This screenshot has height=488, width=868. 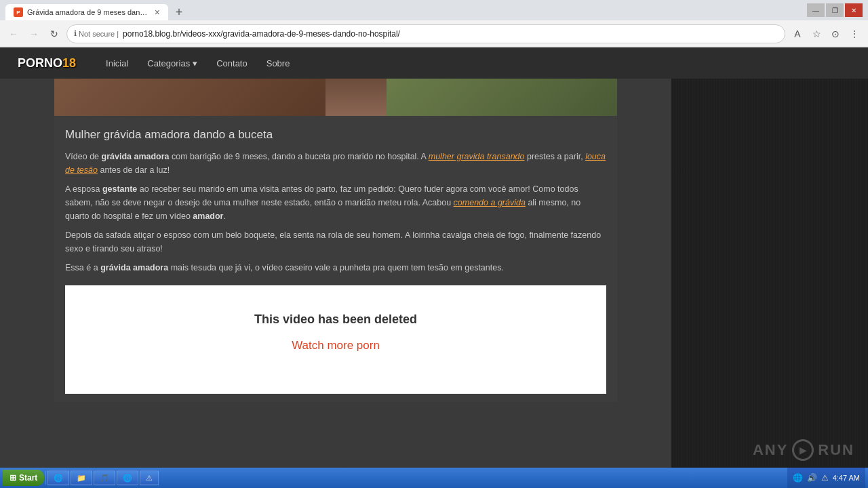 What do you see at coordinates (14, 34) in the screenshot?
I see `back-button: ←` at bounding box center [14, 34].